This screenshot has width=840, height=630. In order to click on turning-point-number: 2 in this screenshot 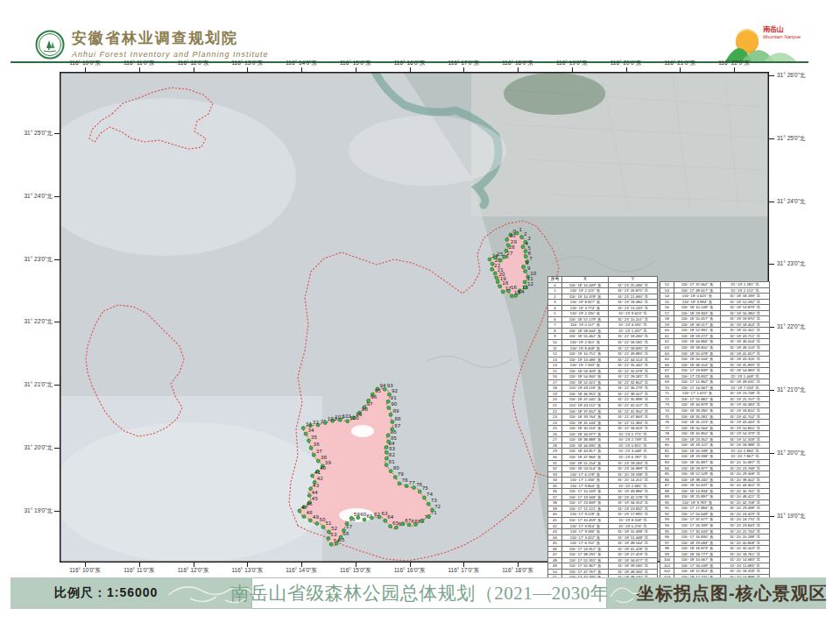, I will do `click(526, 234)`.